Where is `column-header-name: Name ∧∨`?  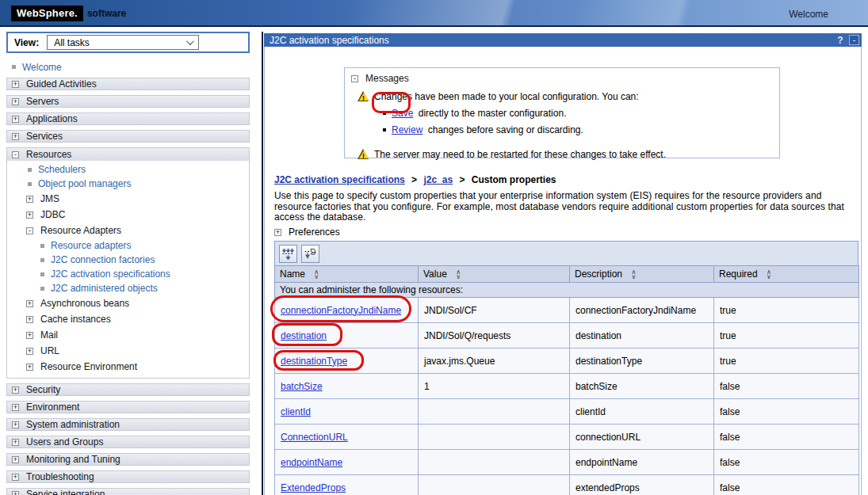 column-header-name: Name ∧∨ is located at coordinates (347, 274).